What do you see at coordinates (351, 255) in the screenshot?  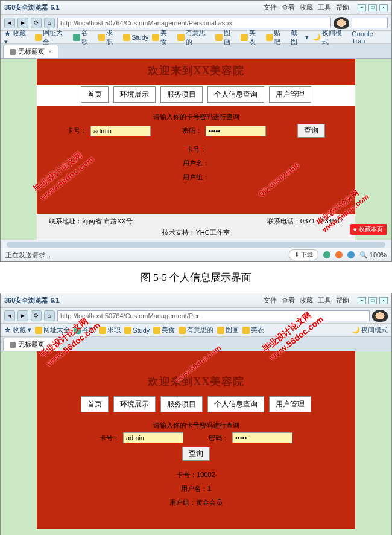 I see `sound-icon` at bounding box center [351, 255].